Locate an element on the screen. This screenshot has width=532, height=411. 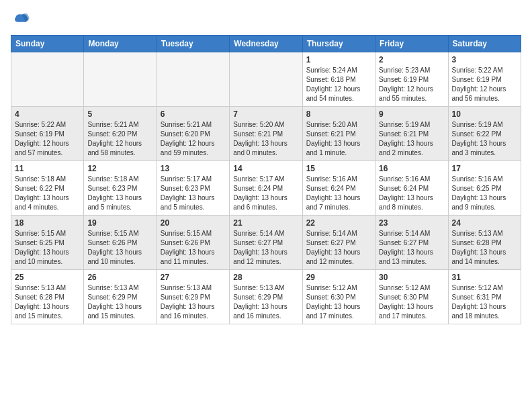
day-number: 24 is located at coordinates (485, 223).